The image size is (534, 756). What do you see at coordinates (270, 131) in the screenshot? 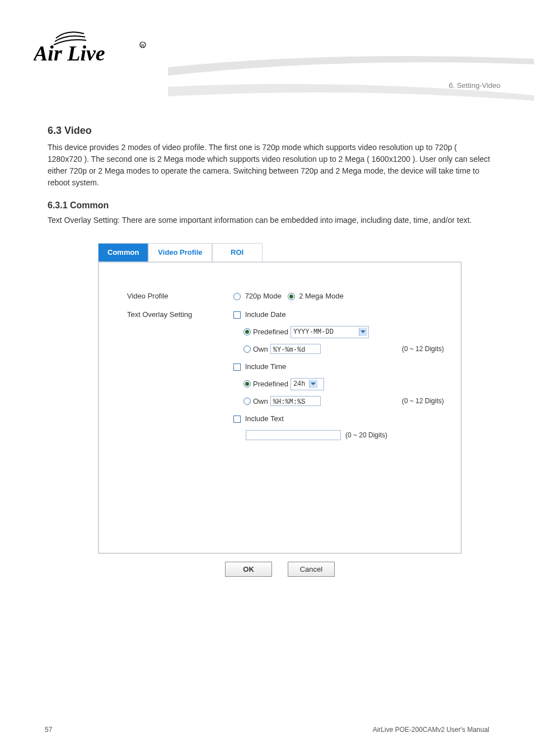
I see `section-title: 6.3 Video` at bounding box center [270, 131].